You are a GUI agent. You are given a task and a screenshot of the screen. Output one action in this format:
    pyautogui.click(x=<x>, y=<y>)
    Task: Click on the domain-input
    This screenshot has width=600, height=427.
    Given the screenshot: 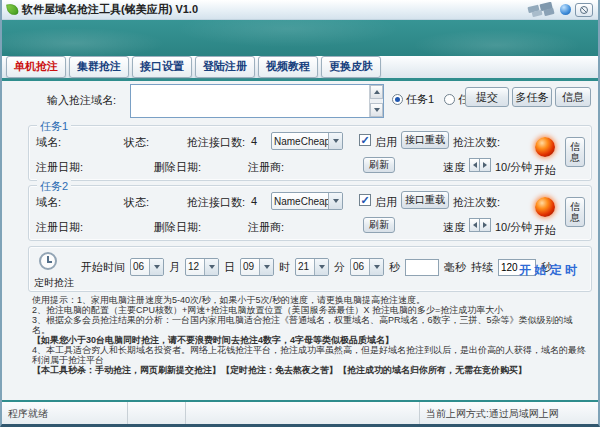 What is the action you would take?
    pyautogui.click(x=250, y=101)
    